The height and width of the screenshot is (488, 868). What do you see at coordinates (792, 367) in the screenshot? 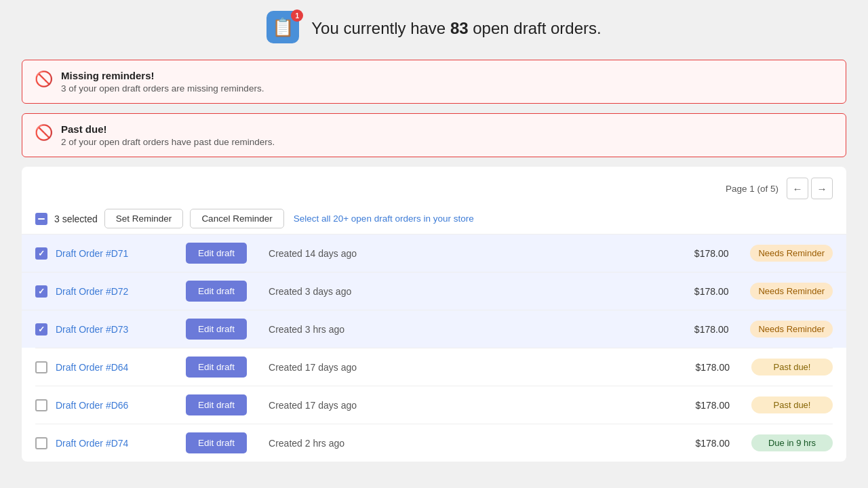
I see `status-badge-D64: Past due!` at bounding box center [792, 367].